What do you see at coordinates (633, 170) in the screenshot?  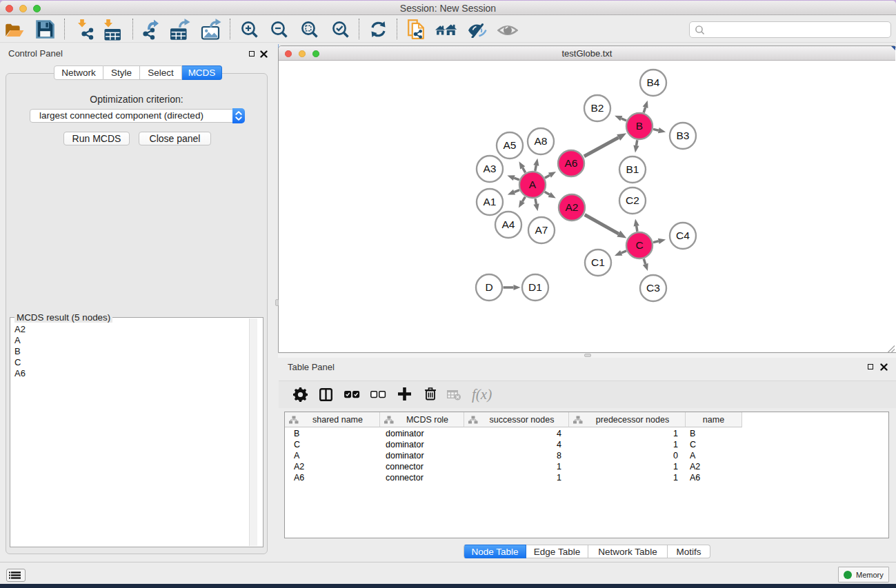 I see `svg-text: B1` at bounding box center [633, 170].